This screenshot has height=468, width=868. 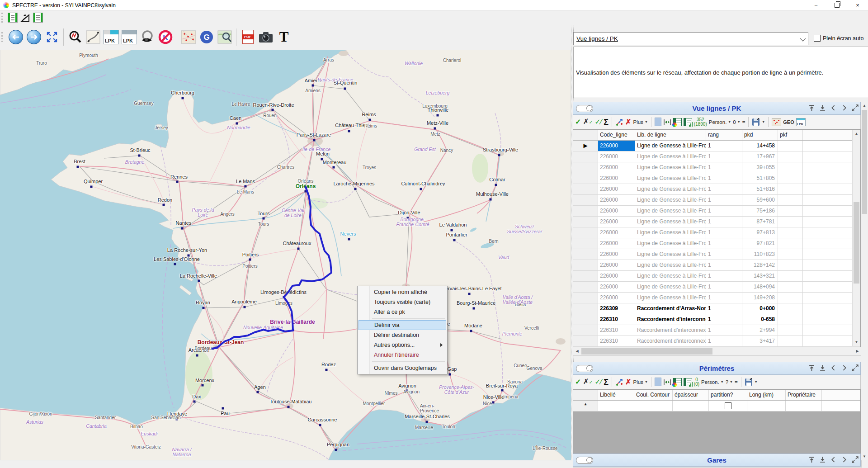 What do you see at coordinates (858, 5) in the screenshot?
I see `close-button: ×` at bounding box center [858, 5].